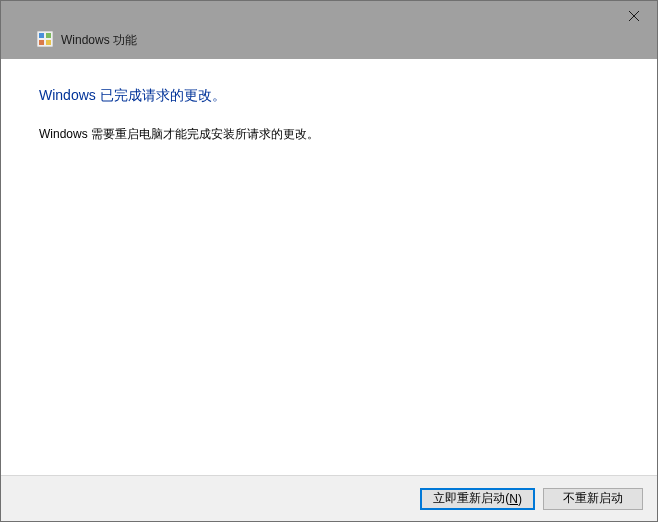  I want to click on button-label: 不重新启动, so click(593, 498).